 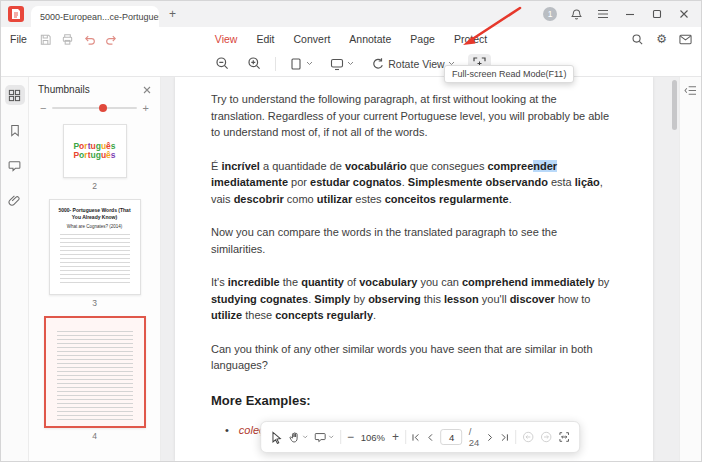 I want to click on document-paragraph: Can you think of any other similar words…, so click(x=411, y=358).